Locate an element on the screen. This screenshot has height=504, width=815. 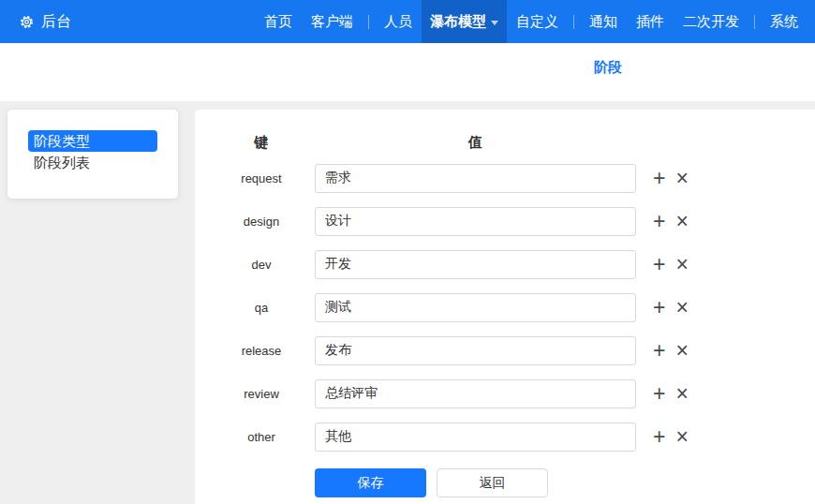
row-value-input-other is located at coordinates (476, 437).